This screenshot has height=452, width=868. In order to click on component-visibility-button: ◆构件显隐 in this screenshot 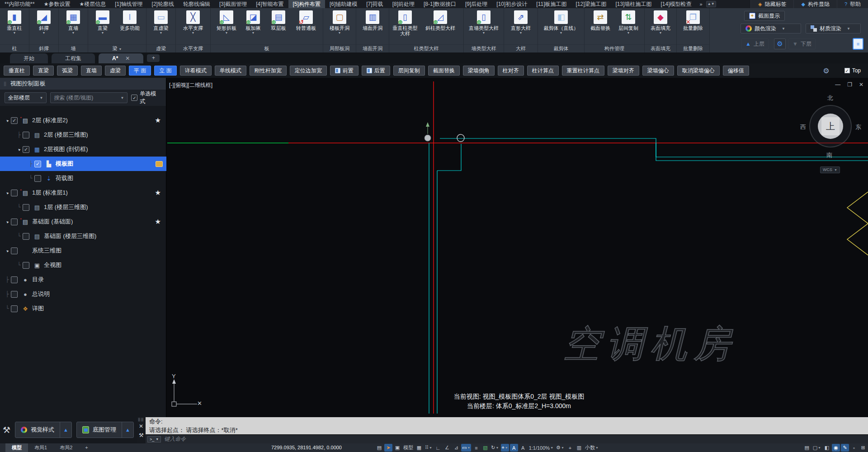, I will do `click(815, 4)`.